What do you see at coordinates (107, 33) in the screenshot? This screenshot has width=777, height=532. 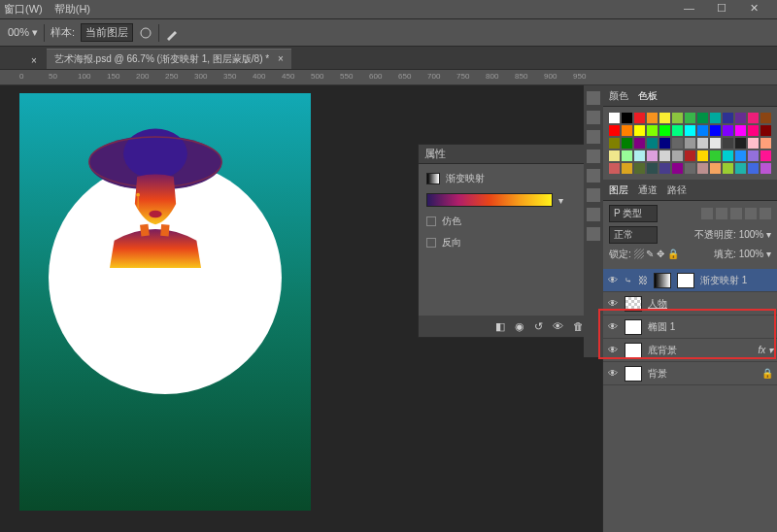 I see `sample-dropdown: 当前图层` at bounding box center [107, 33].